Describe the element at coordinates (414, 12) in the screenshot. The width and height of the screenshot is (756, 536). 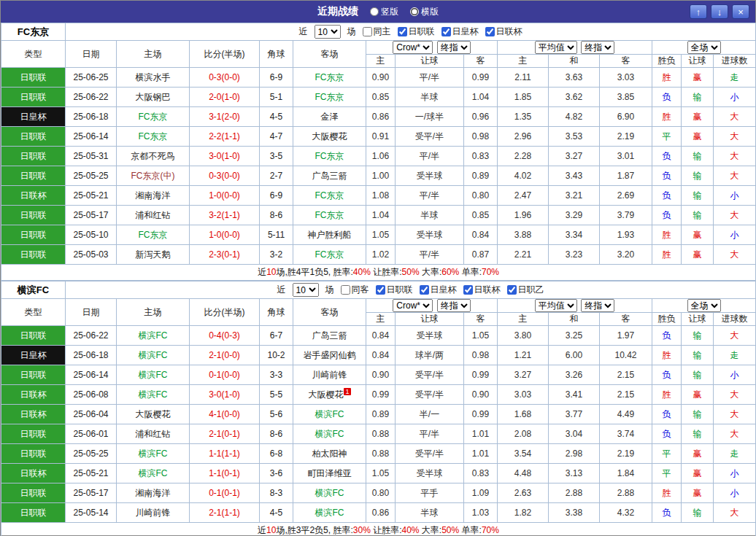
I see `layout-radio-horizontal-input` at that location.